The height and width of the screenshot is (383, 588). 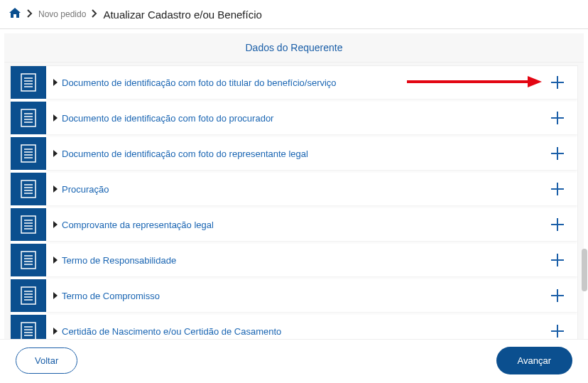 I want to click on footer-bar: Voltar Avançar, so click(x=294, y=361).